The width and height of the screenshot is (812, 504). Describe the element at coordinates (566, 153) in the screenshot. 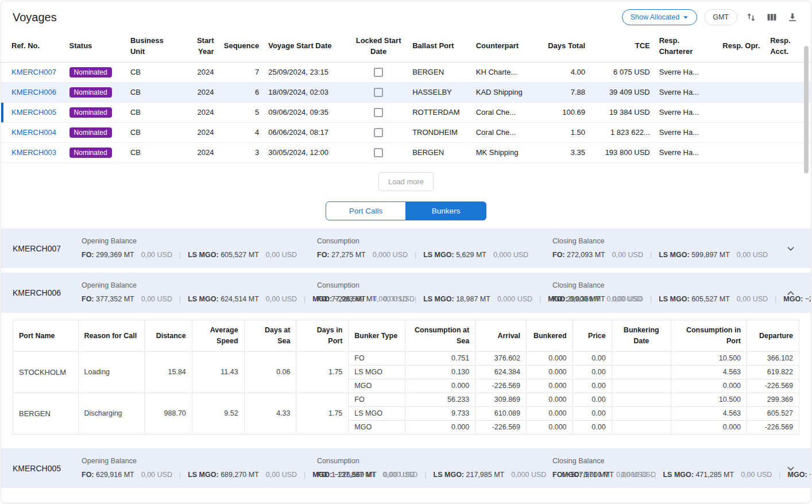

I see `days-total-cell: 3.35` at that location.